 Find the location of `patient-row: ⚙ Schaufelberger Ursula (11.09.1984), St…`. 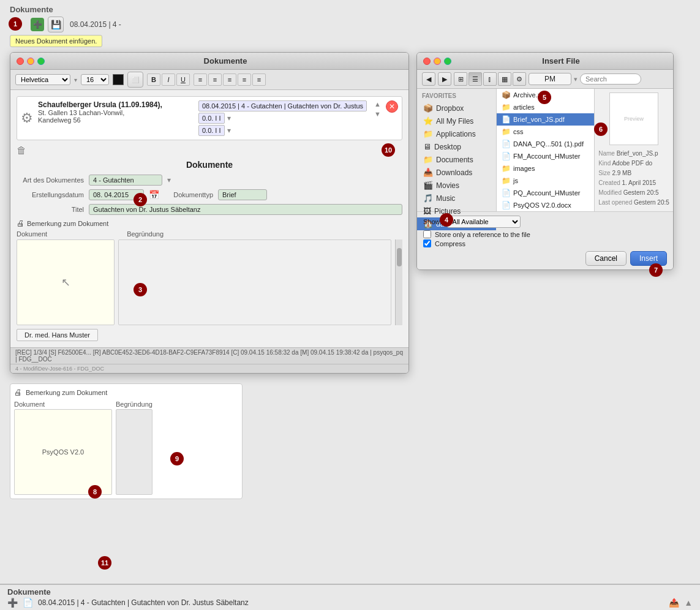

patient-row: ⚙ Schaufelberger Ursula (11.09.1984), St… is located at coordinates (209, 118).